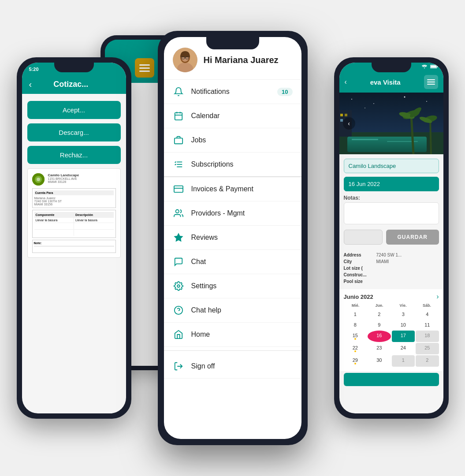  Describe the element at coordinates (359, 255) in the screenshot. I see `address-label: Address` at that location.